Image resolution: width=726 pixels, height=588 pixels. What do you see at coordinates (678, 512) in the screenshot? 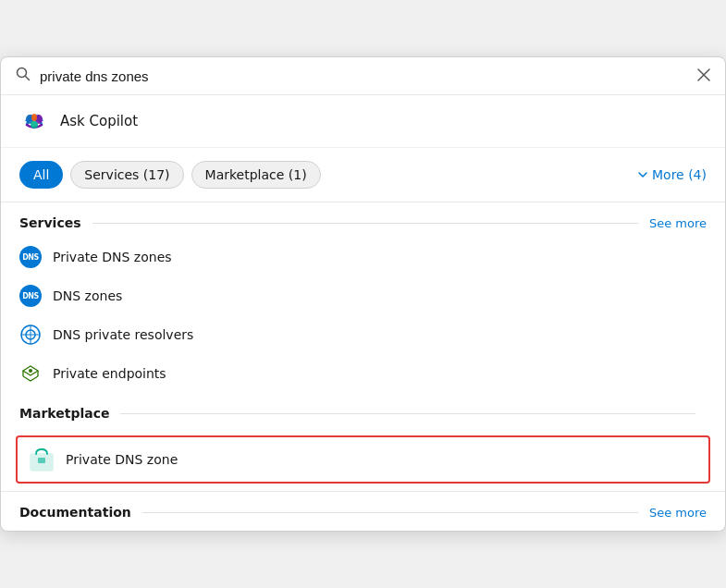
I see `documentation-see-more: See more` at bounding box center [678, 512].